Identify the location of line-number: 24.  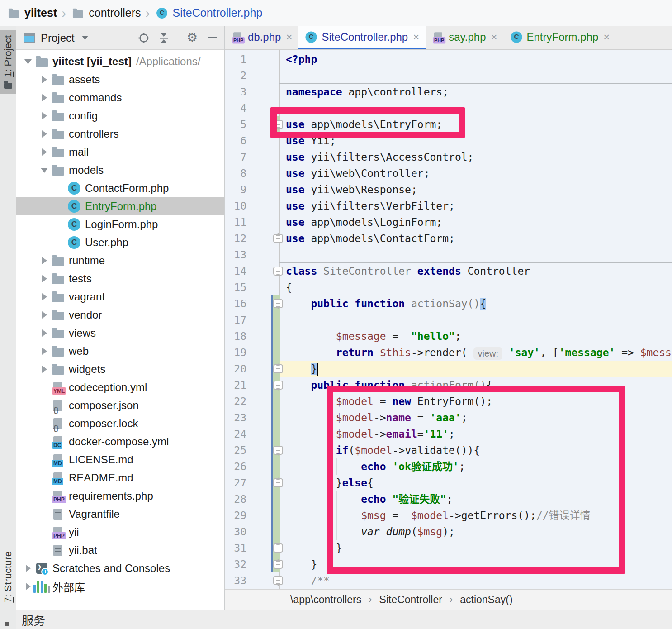
(236, 434).